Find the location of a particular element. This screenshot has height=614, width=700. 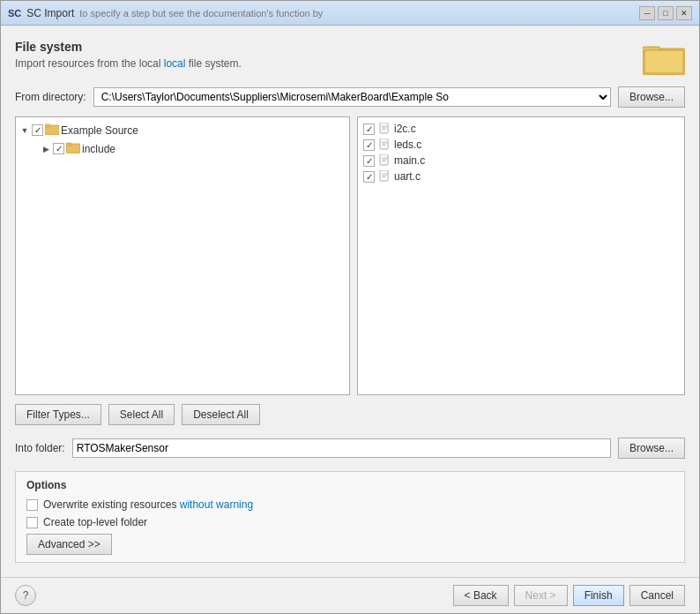

cancel-button: Cancel is located at coordinates (658, 595).